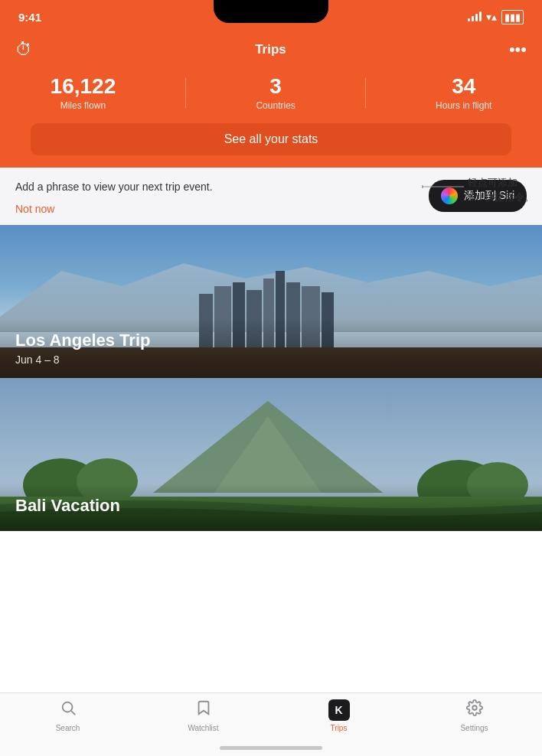 This screenshot has height=756, width=542. I want to click on page-title: Trips, so click(271, 50).